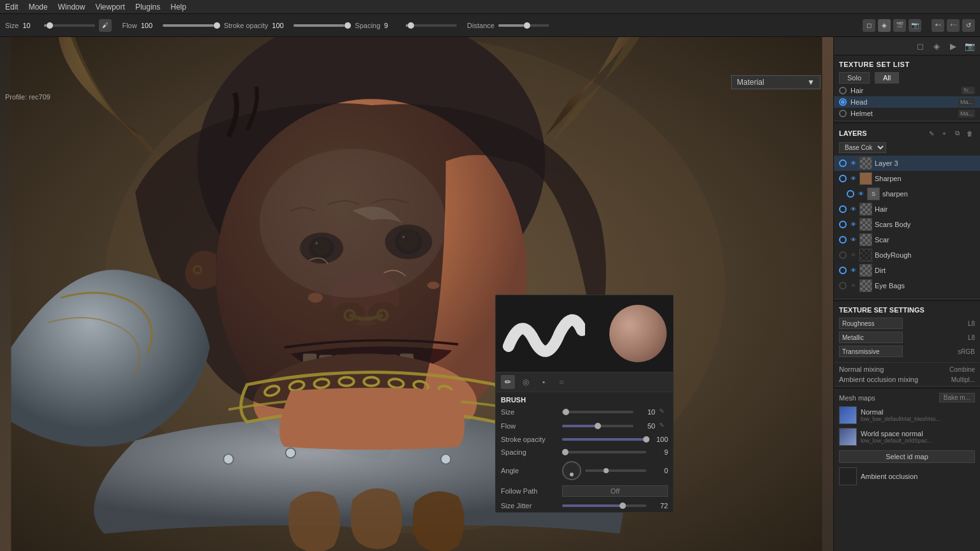  What do you see at coordinates (188, 26) in the screenshot?
I see `flow-slider` at bounding box center [188, 26].